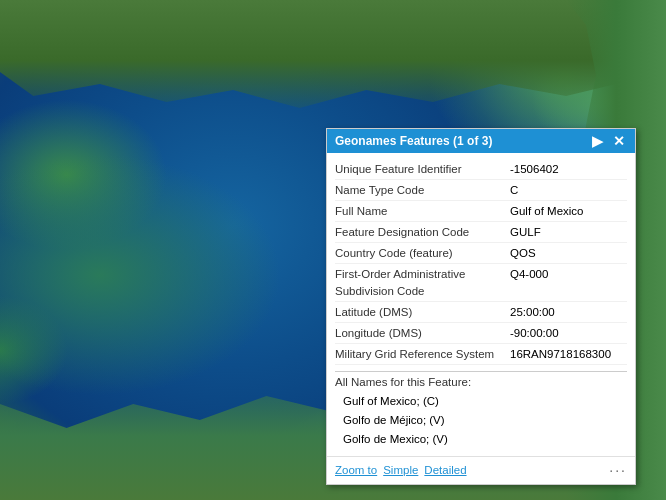 The width and height of the screenshot is (666, 500). Describe the element at coordinates (481, 382) in the screenshot. I see `all-names-label: All Names for this Feature:` at that location.